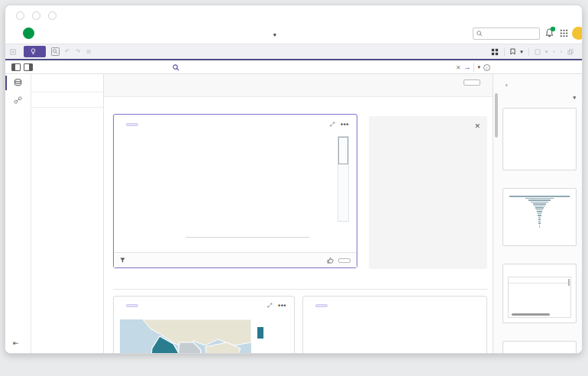 The image size is (588, 376). I want to click on language-selector: ▾, so click(479, 67).